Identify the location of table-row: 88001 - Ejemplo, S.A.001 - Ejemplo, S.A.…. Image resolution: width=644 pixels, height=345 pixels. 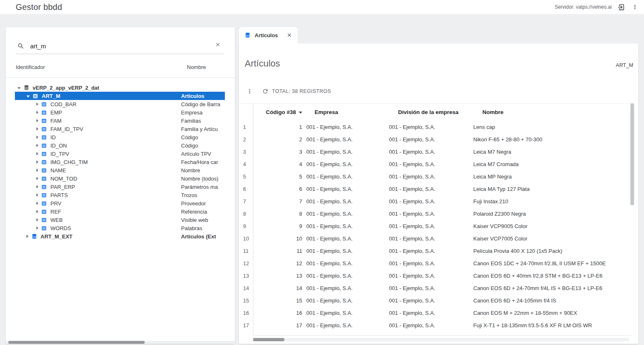
(435, 214).